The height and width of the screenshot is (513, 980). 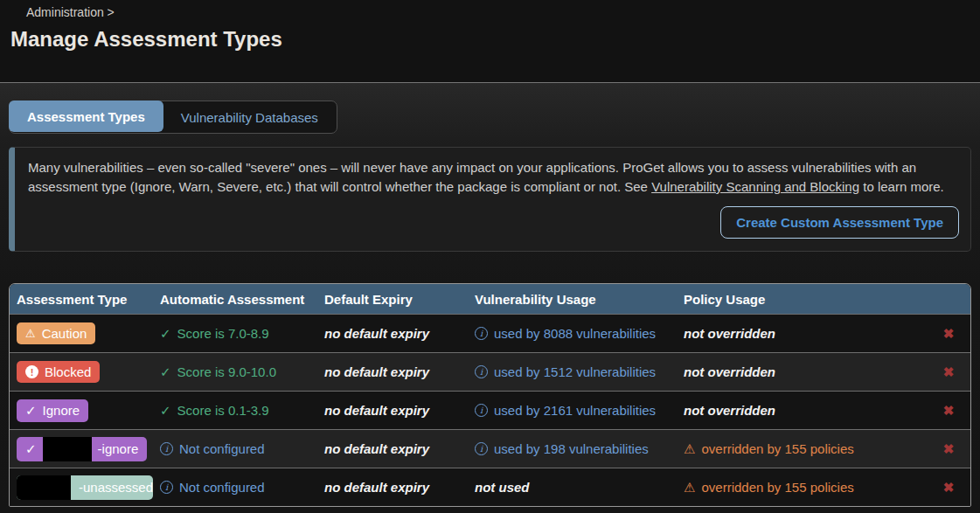 What do you see at coordinates (61, 411) in the screenshot?
I see `badge-label: Ignore` at bounding box center [61, 411].